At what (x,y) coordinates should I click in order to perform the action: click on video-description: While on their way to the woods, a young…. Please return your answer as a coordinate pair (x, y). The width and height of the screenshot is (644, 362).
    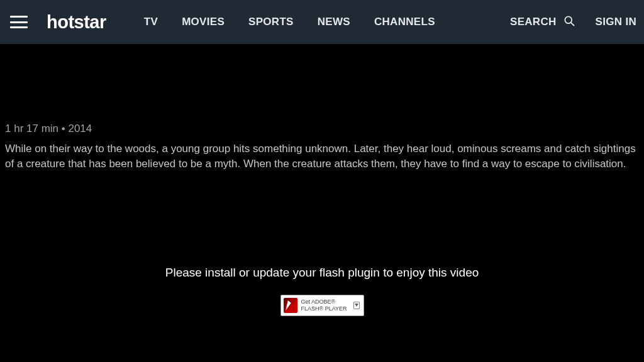
    Looking at the image, I should click on (322, 156).